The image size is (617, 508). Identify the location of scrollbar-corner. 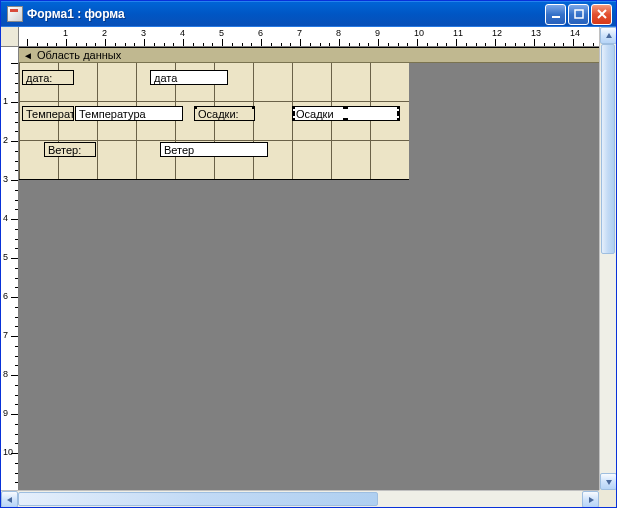
(608, 498).